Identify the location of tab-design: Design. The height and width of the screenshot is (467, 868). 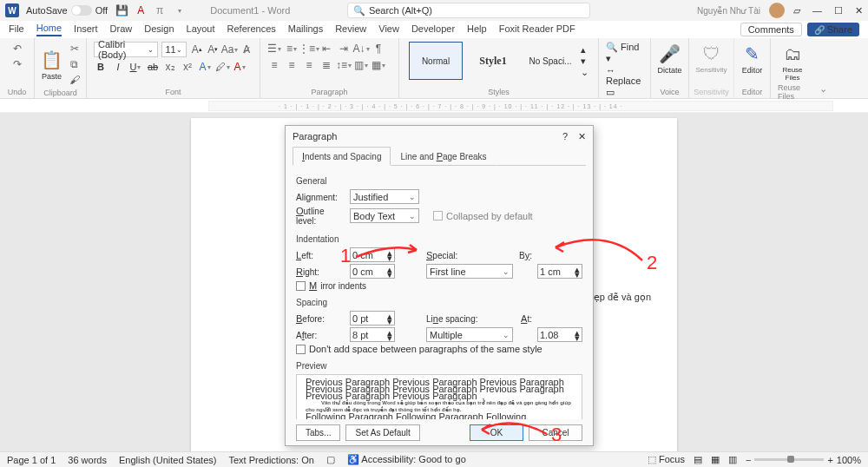
(159, 30).